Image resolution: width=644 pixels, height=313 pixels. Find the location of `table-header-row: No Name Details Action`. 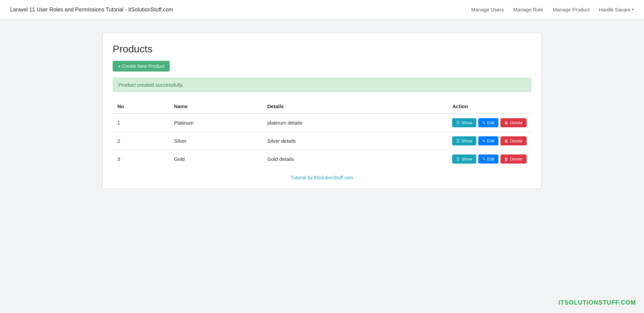

table-header-row: No Name Details Action is located at coordinates (322, 106).